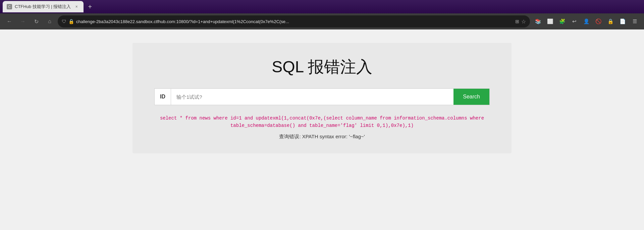  I want to click on pdf-icon: 📄, so click(623, 21).